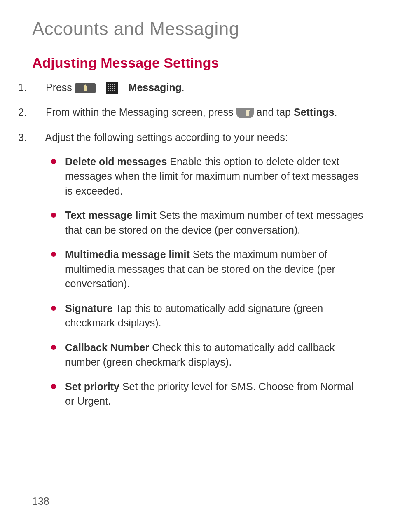 This screenshot has width=393, height=532. Describe the element at coordinates (116, 162) in the screenshot. I see `setting-name: Delete old messages` at that location.